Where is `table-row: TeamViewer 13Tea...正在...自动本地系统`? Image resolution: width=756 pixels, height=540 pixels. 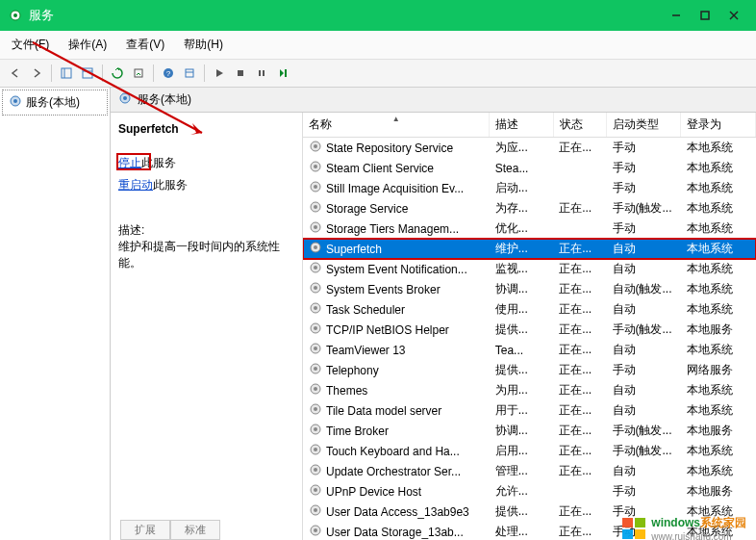
table-row: TeamViewer 13Tea...正在...自动本地系统 is located at coordinates (529, 350).